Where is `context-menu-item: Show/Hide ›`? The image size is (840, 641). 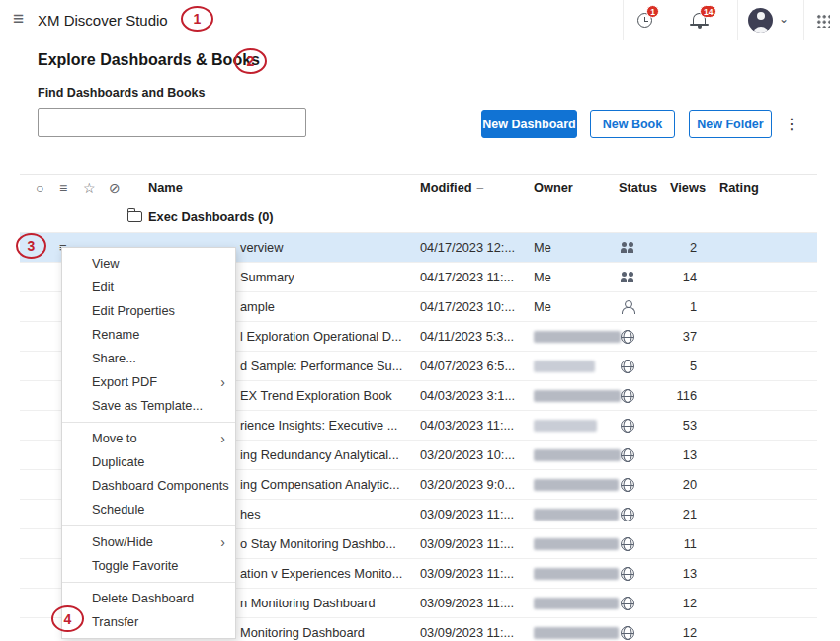 context-menu-item: Show/Hide › is located at coordinates (148, 542).